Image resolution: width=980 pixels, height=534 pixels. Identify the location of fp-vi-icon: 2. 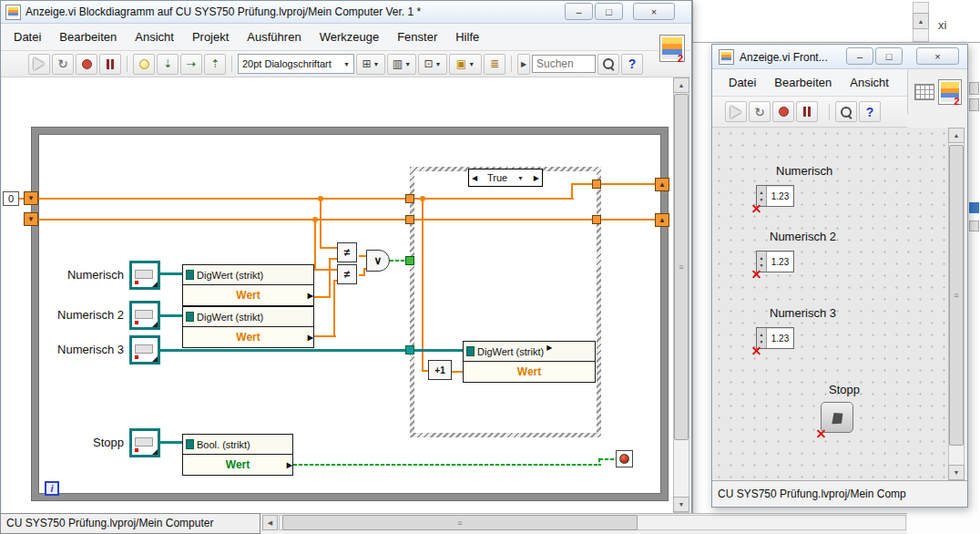
(950, 92).